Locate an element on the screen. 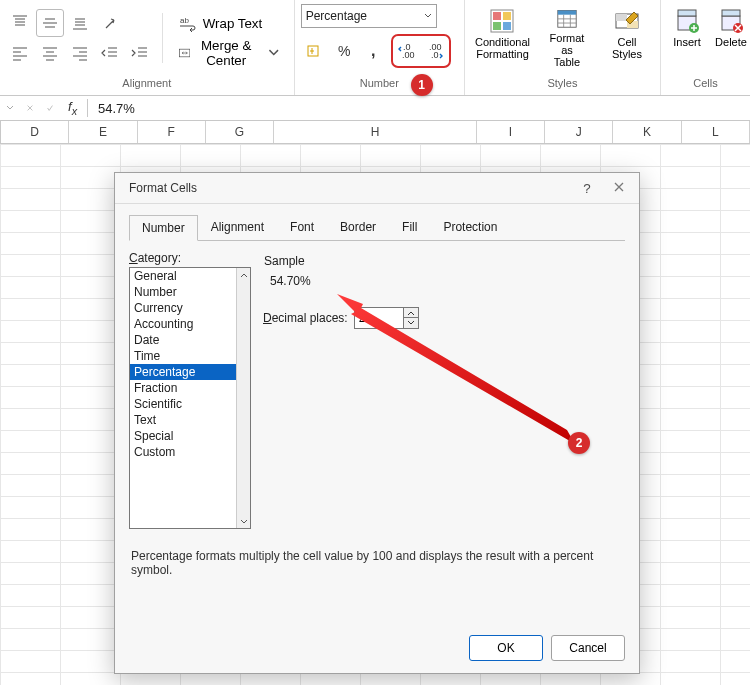 This screenshot has width=750, height=685. column-headers: DEFGHIJKL is located at coordinates (375, 132).